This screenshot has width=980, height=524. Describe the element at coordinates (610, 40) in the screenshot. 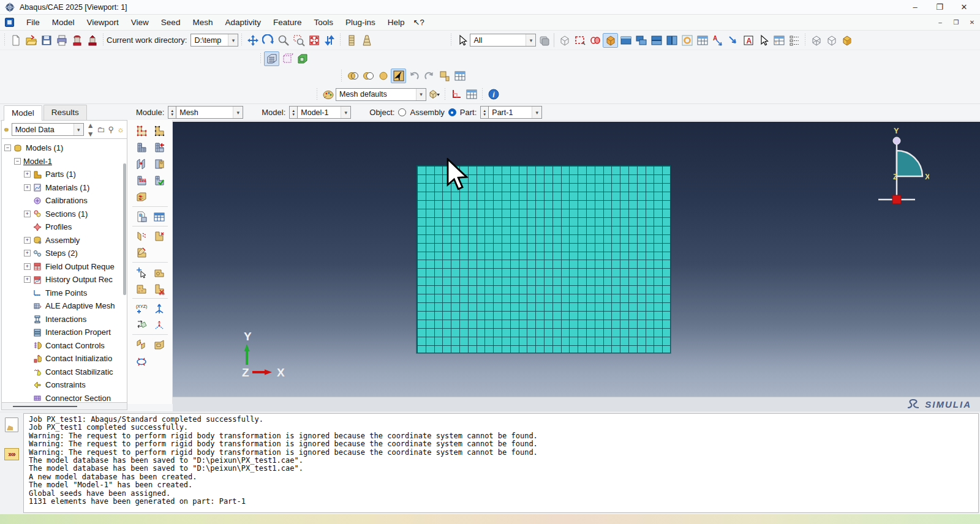

I see `shaded-cube-icon` at that location.